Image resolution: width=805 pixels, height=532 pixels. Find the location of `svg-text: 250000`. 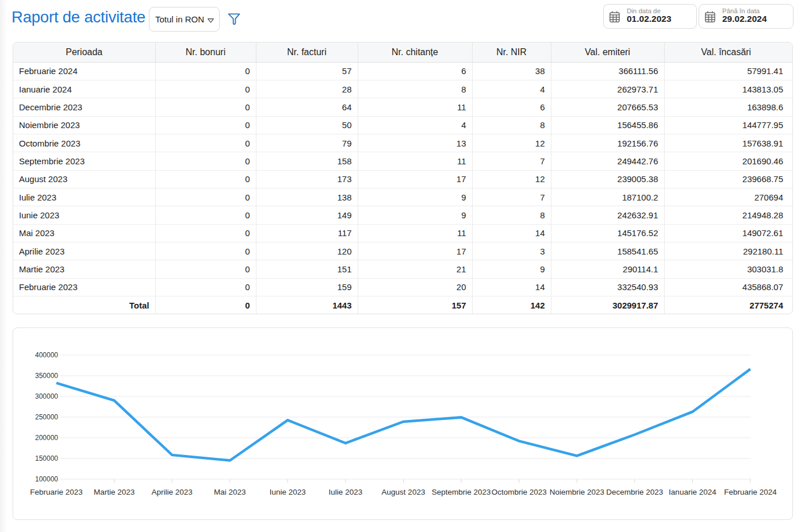

svg-text: 250000 is located at coordinates (47, 417).